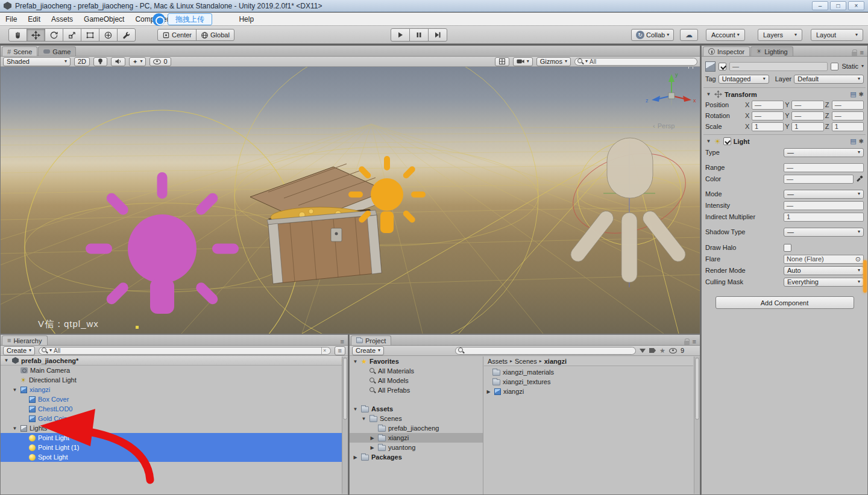 This screenshot has width=868, height=495. I want to click on filter-by-label-icon, so click(652, 350).